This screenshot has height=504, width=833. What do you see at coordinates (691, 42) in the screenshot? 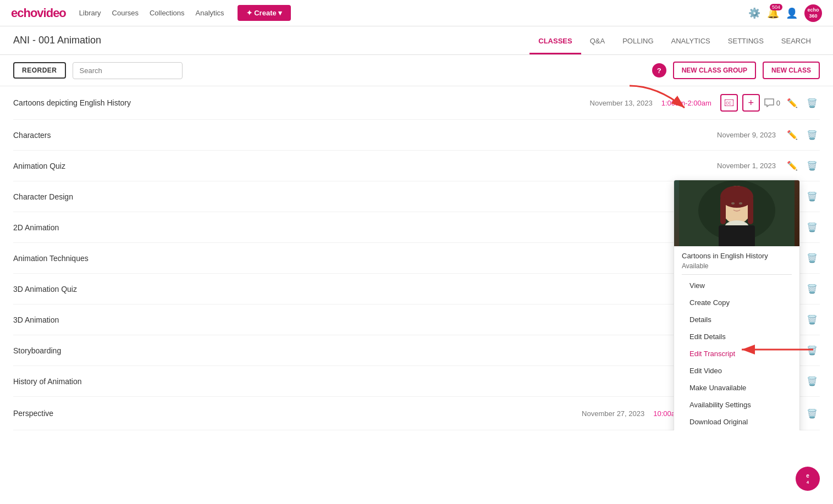
I see `tab-analytics: ANALYTICS` at bounding box center [691, 42].